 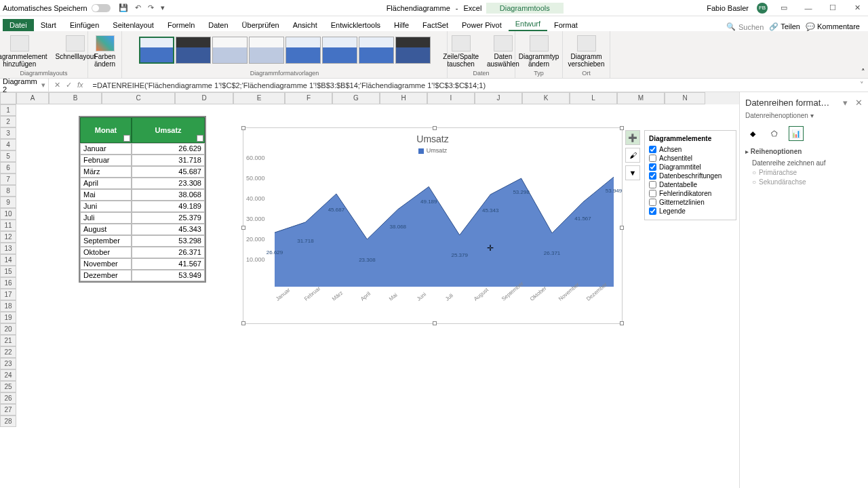 What do you see at coordinates (8, 306) in the screenshot?
I see `row-header: 18` at bounding box center [8, 306].